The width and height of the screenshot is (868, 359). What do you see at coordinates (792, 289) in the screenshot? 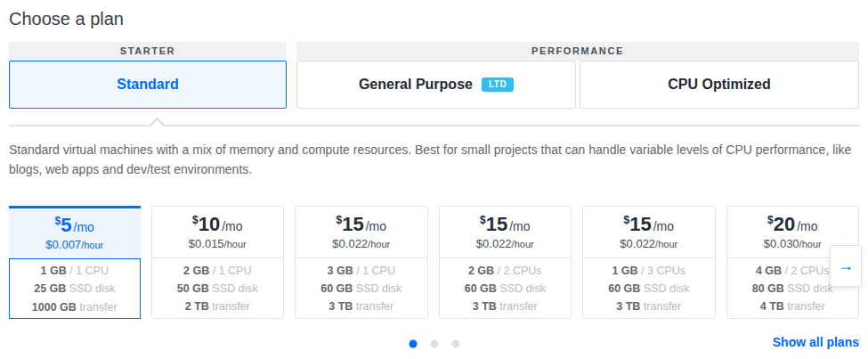
I see `spec-disk: 80 GB SSD disk` at bounding box center [792, 289].